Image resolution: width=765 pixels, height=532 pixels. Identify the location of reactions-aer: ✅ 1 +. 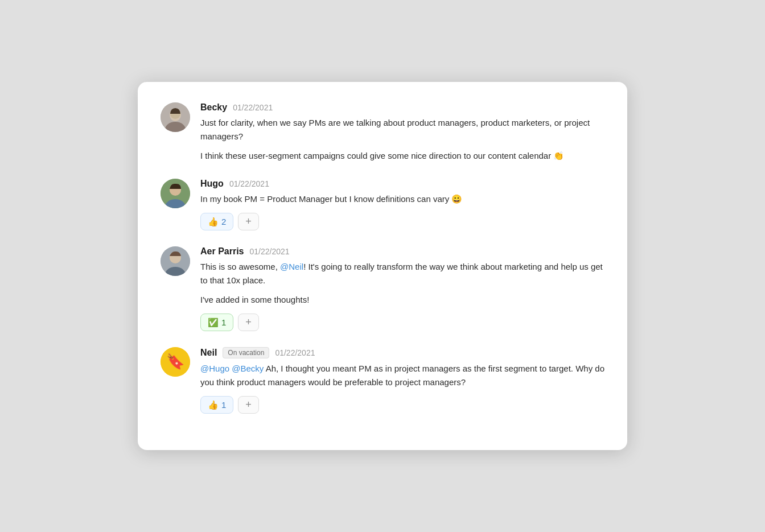
(402, 322).